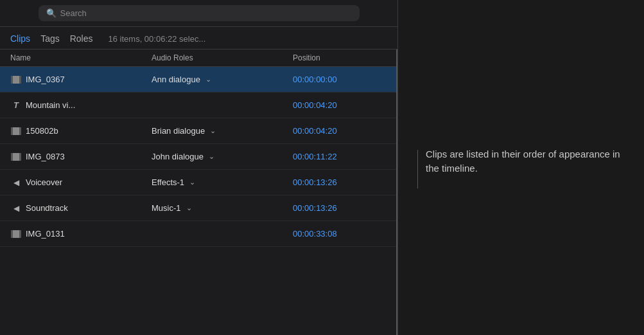  What do you see at coordinates (217, 183) in the screenshot?
I see `audio-role-cell: Effects-1⌄` at bounding box center [217, 183].